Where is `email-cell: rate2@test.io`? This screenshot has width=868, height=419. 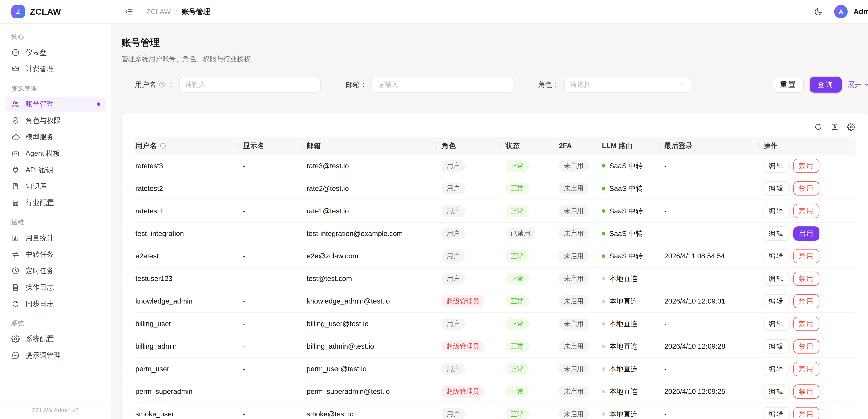 email-cell: rate2@test.io is located at coordinates (374, 188).